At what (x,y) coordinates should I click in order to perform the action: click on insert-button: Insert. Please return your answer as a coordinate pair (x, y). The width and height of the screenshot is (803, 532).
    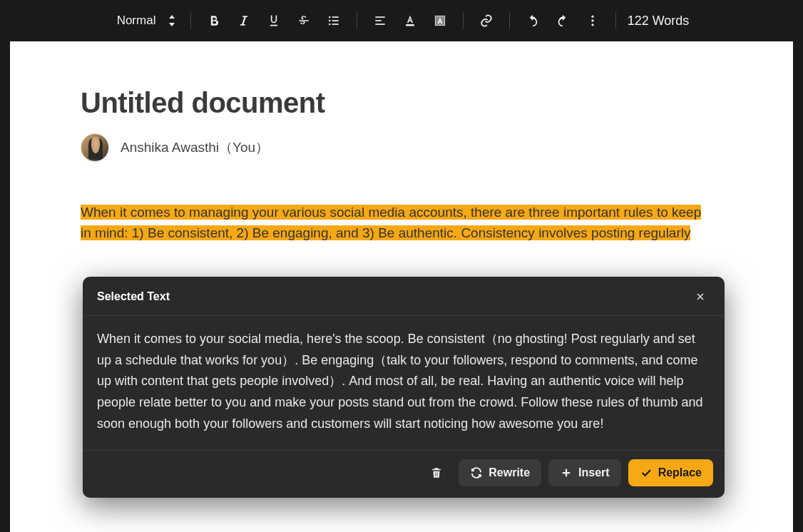
    Looking at the image, I should click on (585, 473).